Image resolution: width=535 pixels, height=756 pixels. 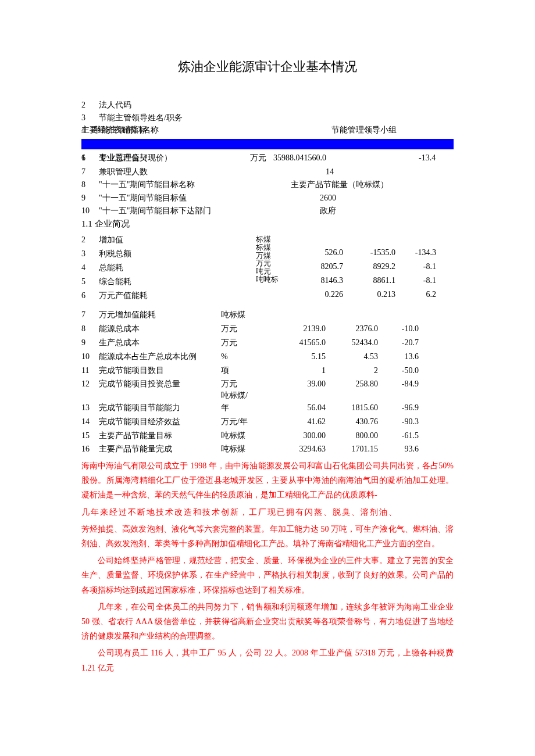 What do you see at coordinates (372, 253) in the screenshot?
I see `table-row: 526.0 -1535.0 -134.3` at bounding box center [372, 253].